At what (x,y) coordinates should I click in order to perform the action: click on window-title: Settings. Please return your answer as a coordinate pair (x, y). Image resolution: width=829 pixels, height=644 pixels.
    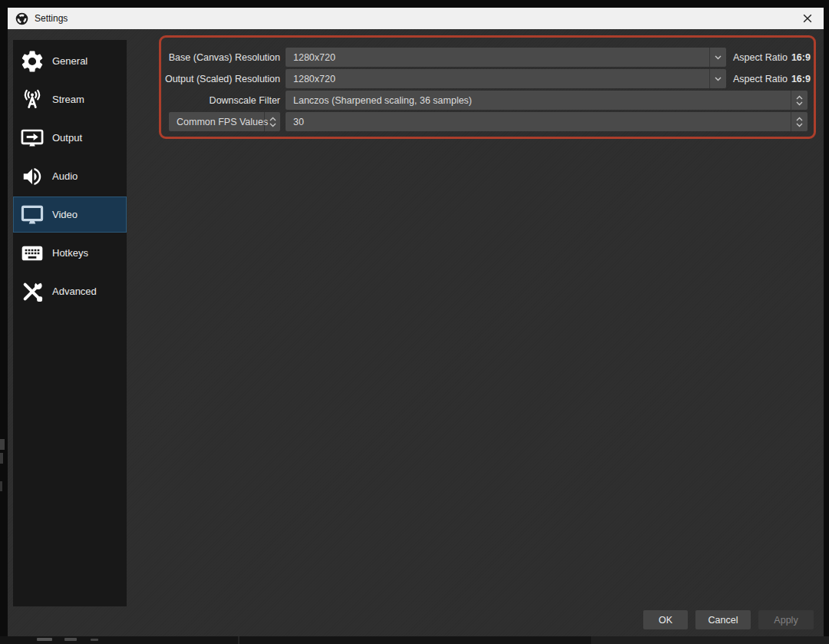
    Looking at the image, I should click on (51, 18).